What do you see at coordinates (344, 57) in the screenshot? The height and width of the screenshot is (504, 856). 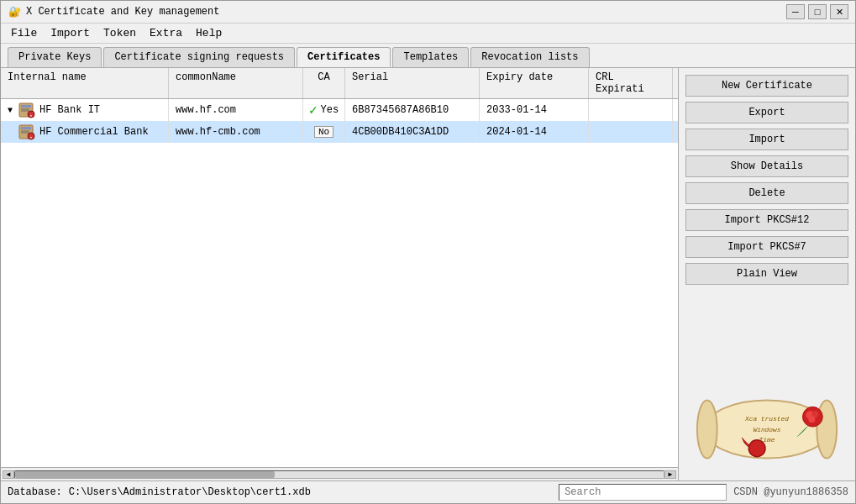 I see `tab-certificates: Certificates` at bounding box center [344, 57].